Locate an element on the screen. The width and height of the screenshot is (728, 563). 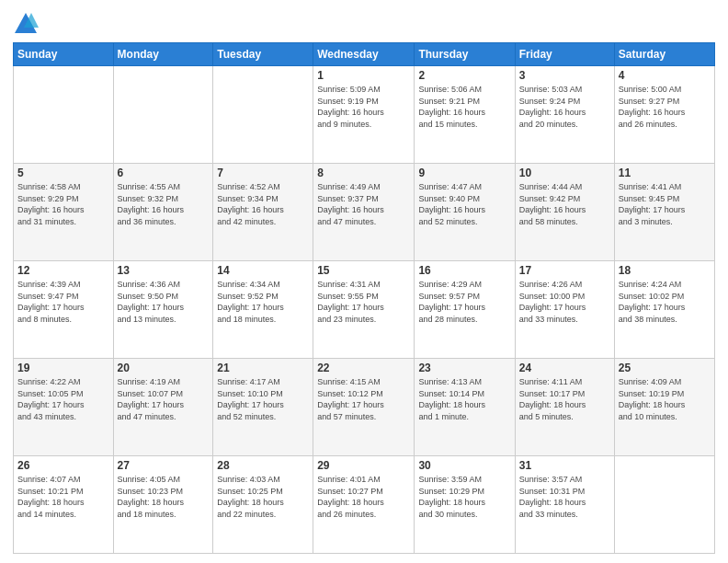
day-number: 17 is located at coordinates (564, 270).